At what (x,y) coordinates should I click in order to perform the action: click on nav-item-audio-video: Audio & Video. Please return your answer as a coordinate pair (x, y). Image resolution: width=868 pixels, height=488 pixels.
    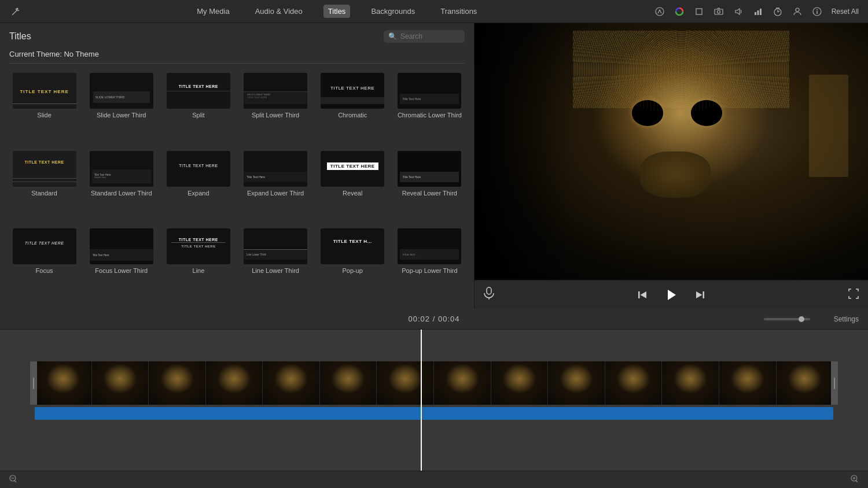
    Looking at the image, I should click on (279, 12).